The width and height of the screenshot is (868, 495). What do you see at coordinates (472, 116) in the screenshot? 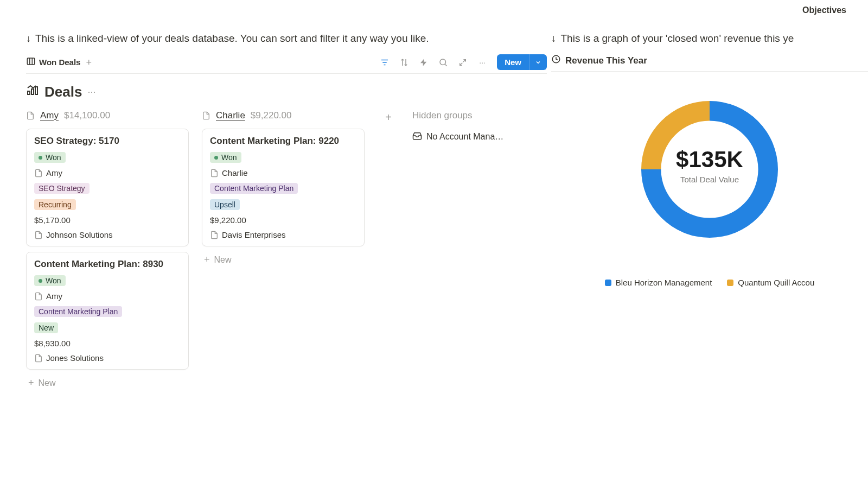
I see `hidden-groups-header: Hidden groups` at bounding box center [472, 116].